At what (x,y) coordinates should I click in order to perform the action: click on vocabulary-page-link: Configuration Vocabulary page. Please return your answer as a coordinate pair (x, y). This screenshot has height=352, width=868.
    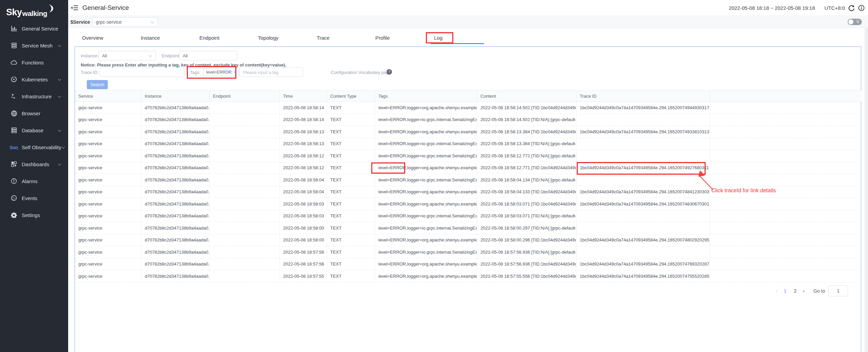
    Looking at the image, I should click on (361, 73).